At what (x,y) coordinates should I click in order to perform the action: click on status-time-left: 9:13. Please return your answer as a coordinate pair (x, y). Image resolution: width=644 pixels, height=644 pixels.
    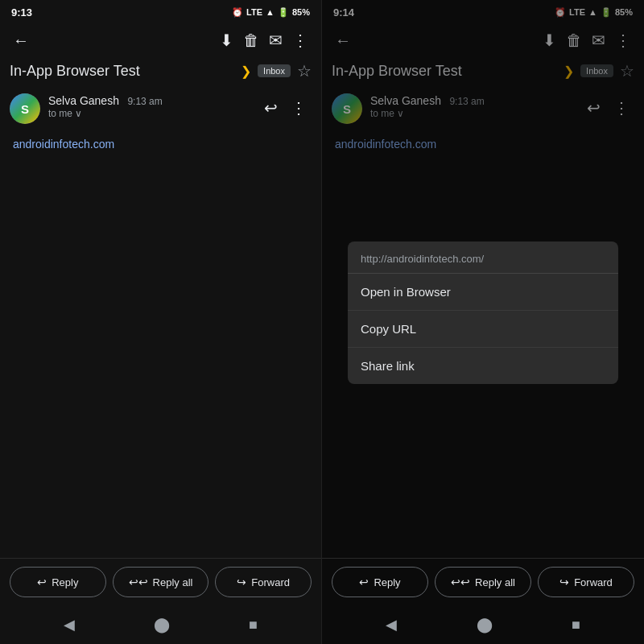
    Looking at the image, I should click on (22, 13).